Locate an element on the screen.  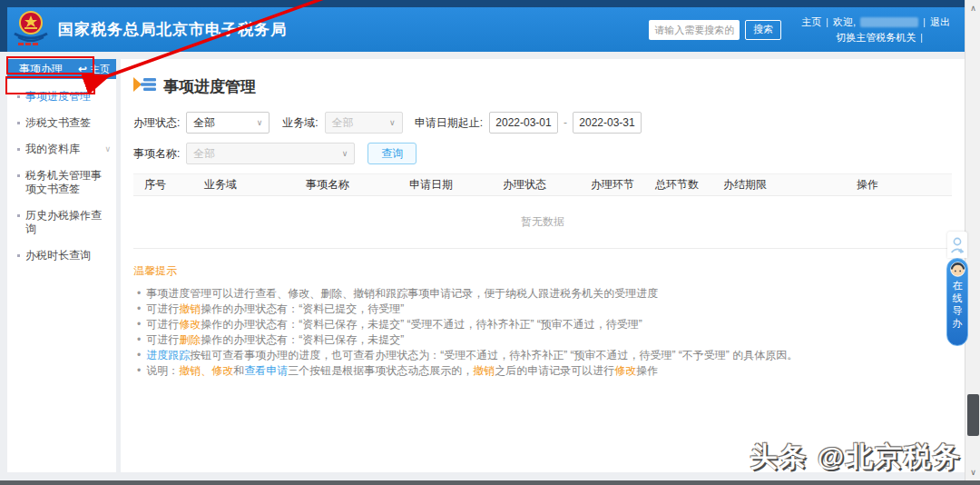
tip-text: 可进行删除操作的办理状态有：“资料已保存，未提交” is located at coordinates (275, 340).